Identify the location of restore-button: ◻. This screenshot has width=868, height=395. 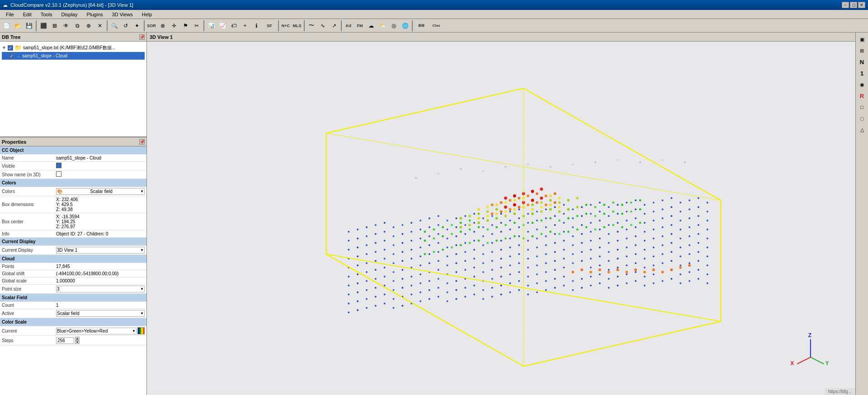
(854, 5).